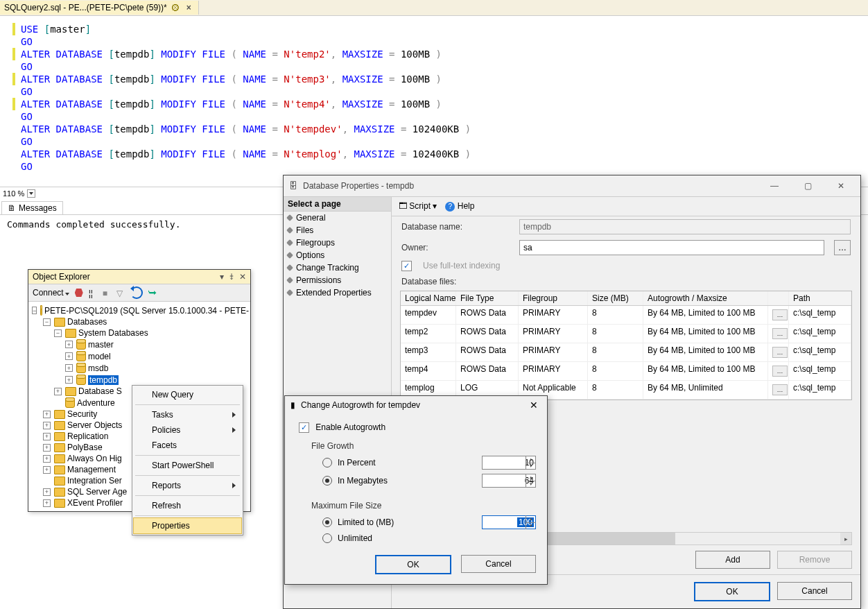 The height and width of the screenshot is (609, 868). I want to click on connect-button: Connect, so click(51, 293).